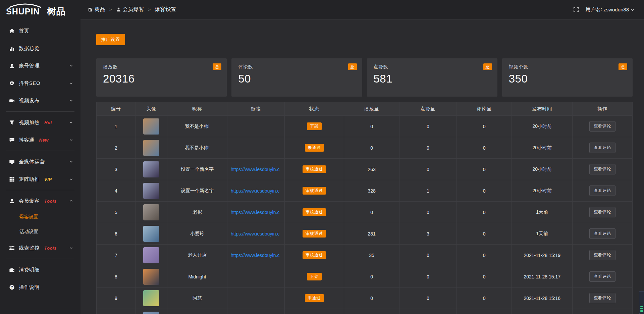 The height and width of the screenshot is (314, 644). Describe the element at coordinates (432, 79) in the screenshot. I see `stat-value: 581` at that location.